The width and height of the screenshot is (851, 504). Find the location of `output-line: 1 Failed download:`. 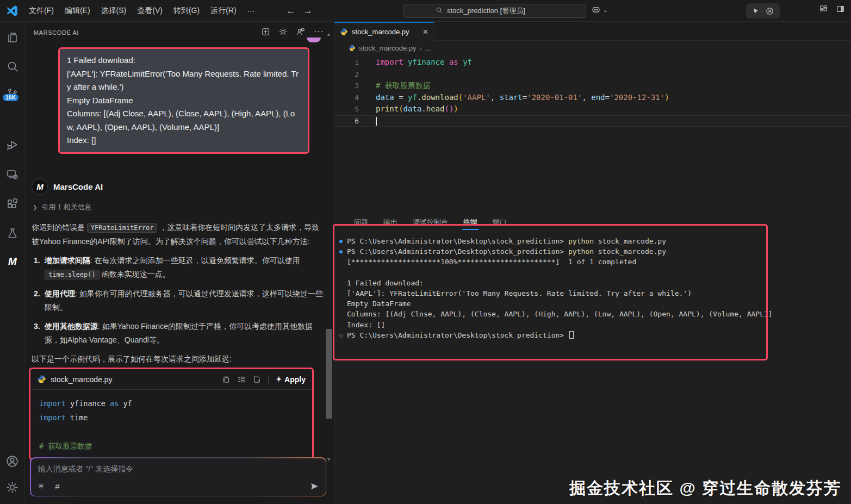

output-line: 1 Failed download: is located at coordinates (184, 61).